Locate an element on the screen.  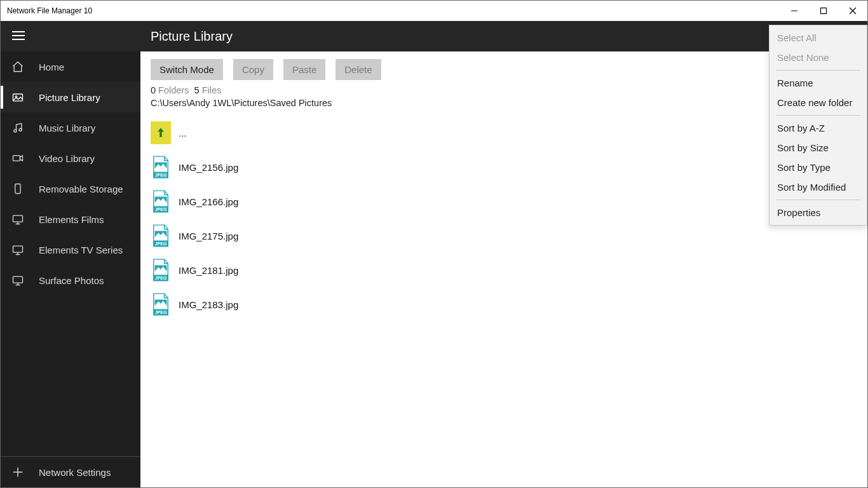
content-header: Picture Library ⋯ is located at coordinates (504, 36).